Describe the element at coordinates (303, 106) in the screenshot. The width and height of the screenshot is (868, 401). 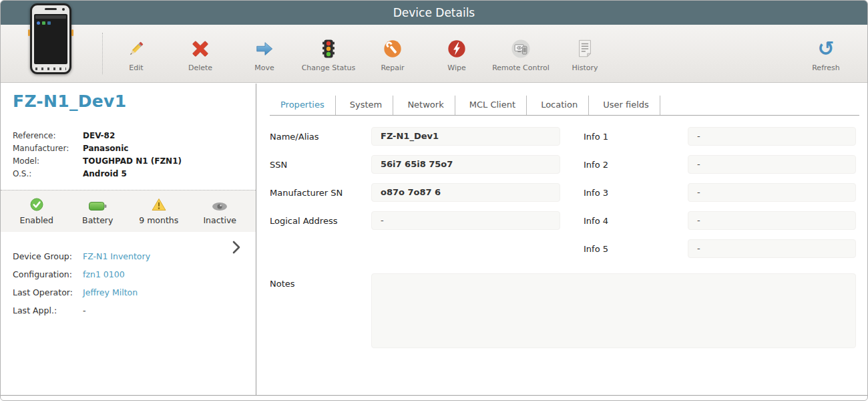
I see `tab-properties: Properties` at that location.